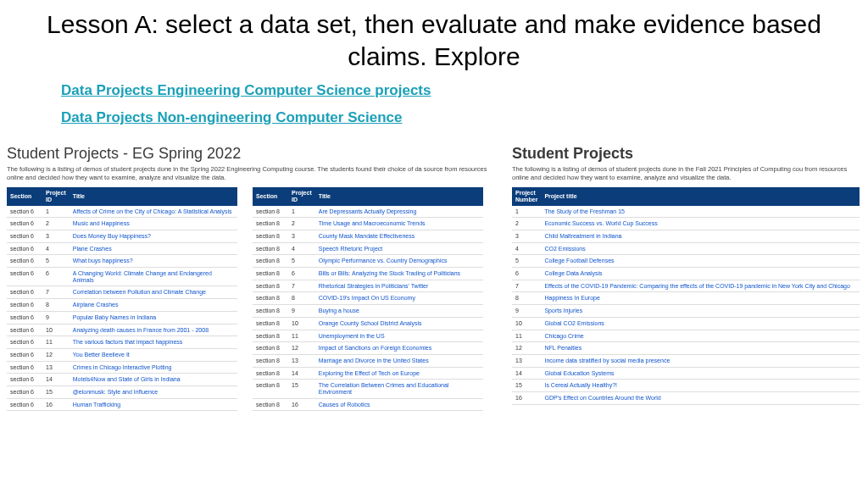 Image resolution: width=868 pixels, height=488 pixels. I want to click on cell-project-title: Is Cereal Actually Healthy?!, so click(700, 386).